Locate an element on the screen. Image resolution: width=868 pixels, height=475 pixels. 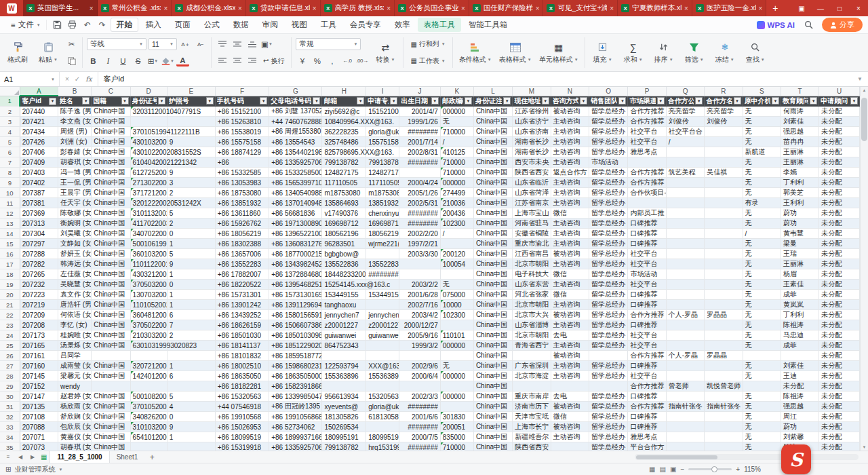
row-number-25: 25 is located at coordinates (9, 346).